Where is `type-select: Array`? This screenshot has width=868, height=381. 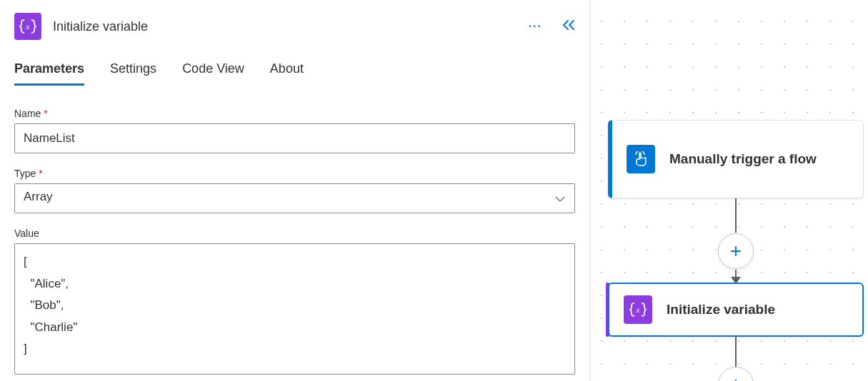
type-select: Array is located at coordinates (294, 198).